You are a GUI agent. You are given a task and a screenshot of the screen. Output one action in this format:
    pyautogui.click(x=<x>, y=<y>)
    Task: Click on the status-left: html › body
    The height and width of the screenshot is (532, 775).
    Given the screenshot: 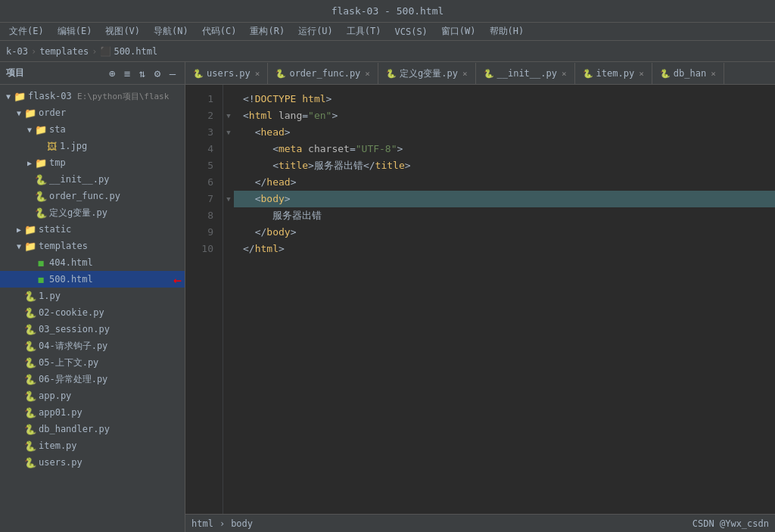 What is the action you would take?
    pyautogui.click(x=223, y=524)
    